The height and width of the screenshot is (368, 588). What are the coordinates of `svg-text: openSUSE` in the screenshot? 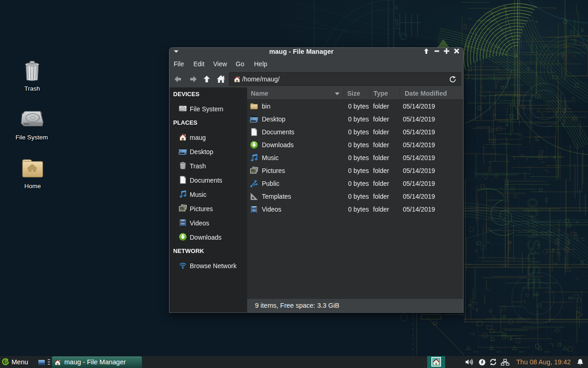 It's located at (534, 243).